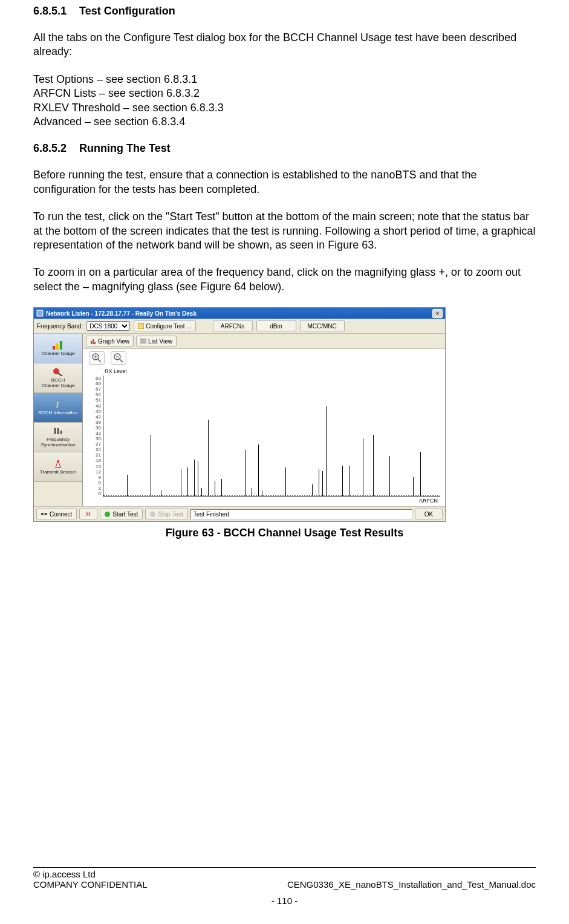 The height and width of the screenshot is (924, 569). What do you see at coordinates (108, 326) in the screenshot?
I see `frequency-band-select: DCS 1800` at bounding box center [108, 326].